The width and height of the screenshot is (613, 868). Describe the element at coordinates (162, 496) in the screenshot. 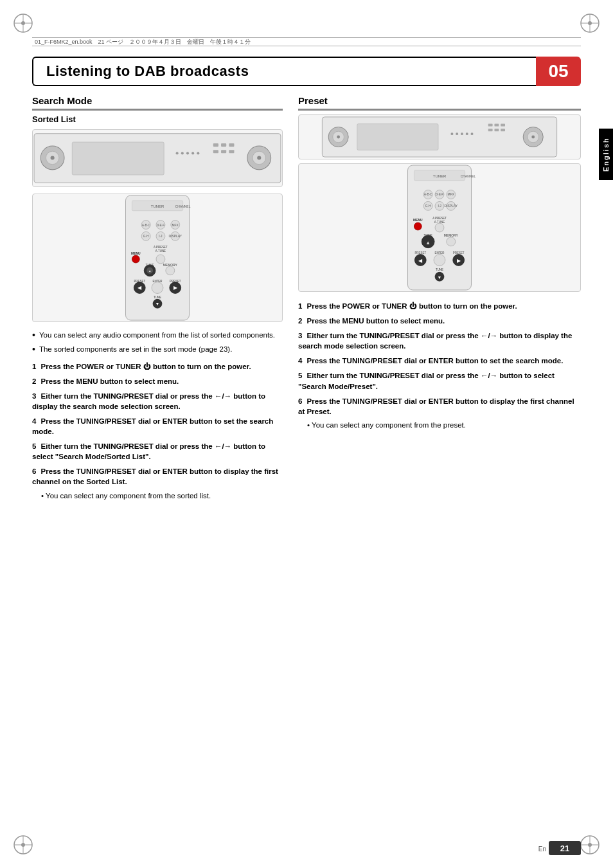

I see `left-step-6-bullet: • You can select any component from the …` at that location.